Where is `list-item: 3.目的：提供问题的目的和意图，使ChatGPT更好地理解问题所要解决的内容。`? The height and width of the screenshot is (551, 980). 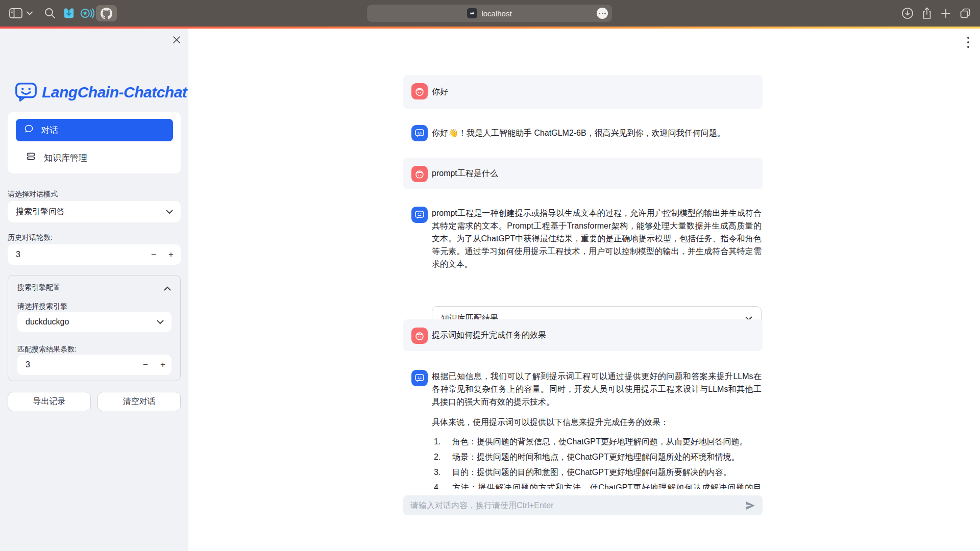
list-item: 3.目的：提供问题的目的和意图，使ChatGPT更好地理解问题所要解决的内容。 is located at coordinates (597, 472).